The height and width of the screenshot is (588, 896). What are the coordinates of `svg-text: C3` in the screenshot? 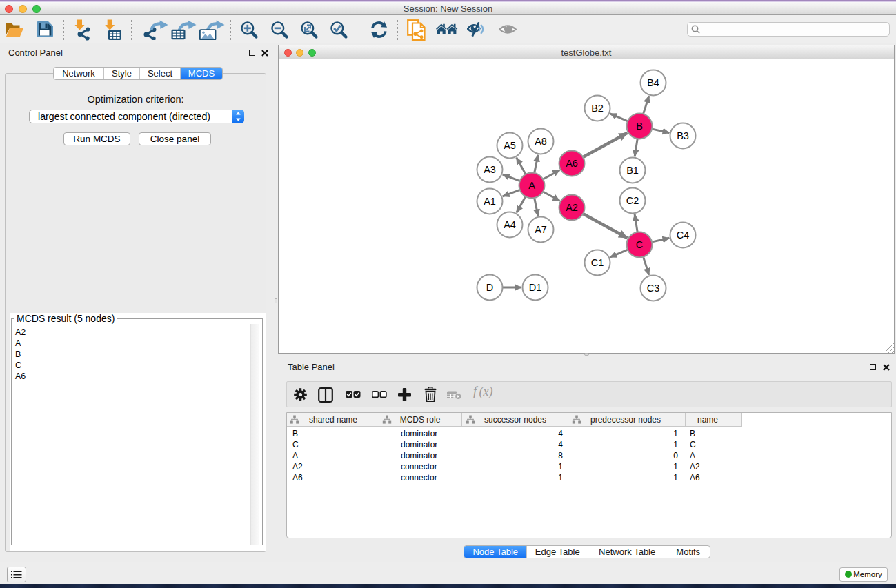 It's located at (654, 288).